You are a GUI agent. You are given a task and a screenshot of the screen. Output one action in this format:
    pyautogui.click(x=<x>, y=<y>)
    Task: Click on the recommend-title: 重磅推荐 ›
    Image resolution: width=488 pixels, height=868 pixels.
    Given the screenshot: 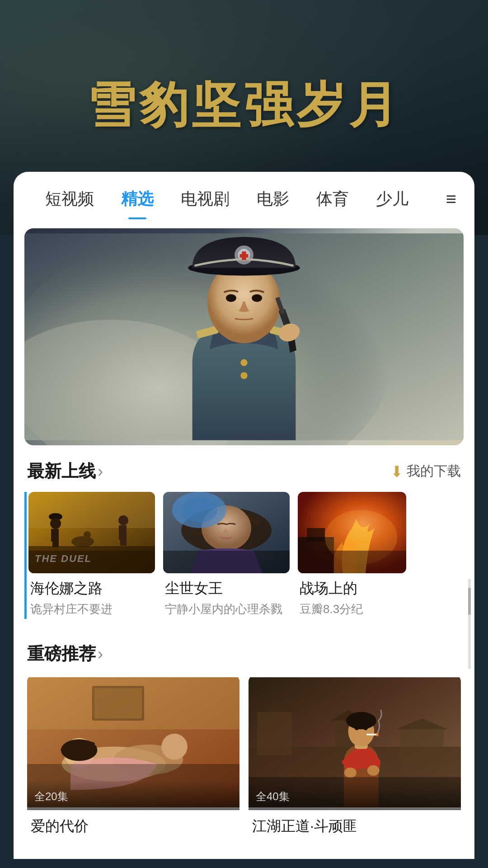 What is the action you would take?
    pyautogui.click(x=65, y=654)
    